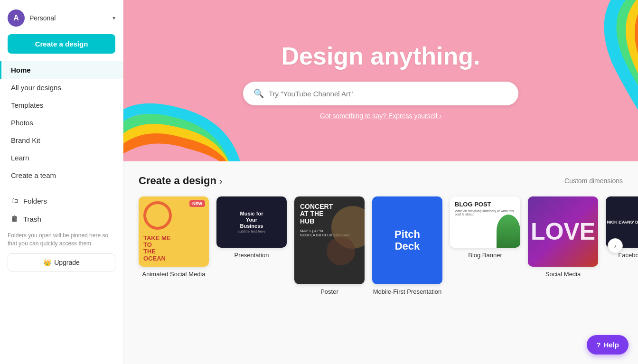  What do you see at coordinates (252, 255) in the screenshot?
I see `presentation-label: Presentation` at bounding box center [252, 255].